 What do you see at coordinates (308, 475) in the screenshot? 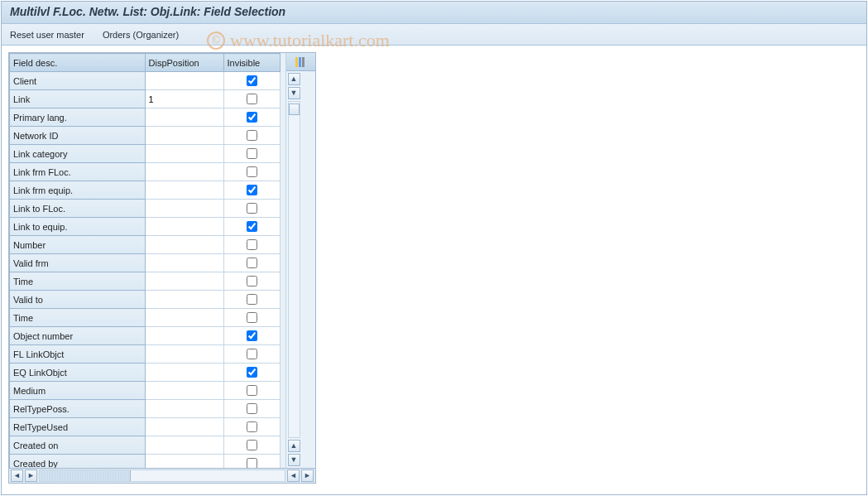
I see `scroll-right2-arrow-icon: ►` at bounding box center [308, 475].